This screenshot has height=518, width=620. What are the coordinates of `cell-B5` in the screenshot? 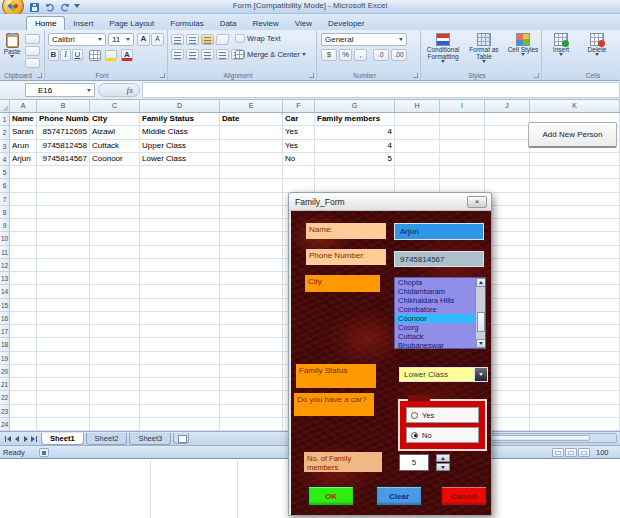 It's located at (64, 172).